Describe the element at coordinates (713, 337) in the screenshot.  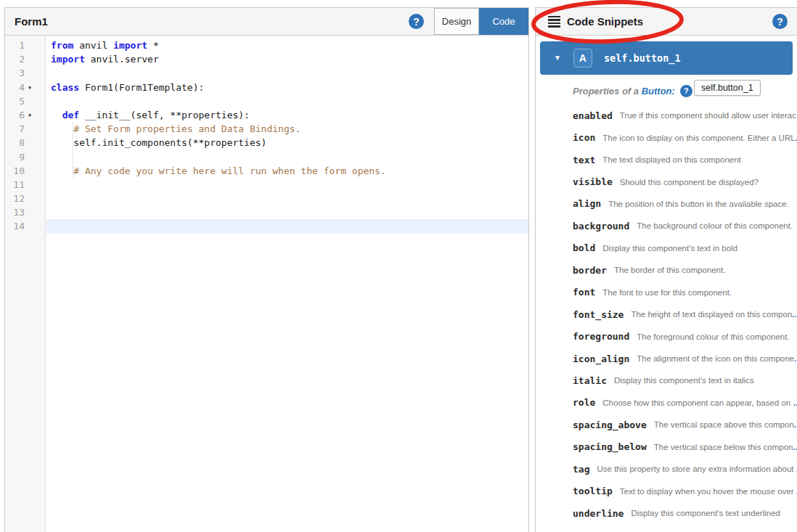
I see `property-description: The foreground colour of this component.` at that location.